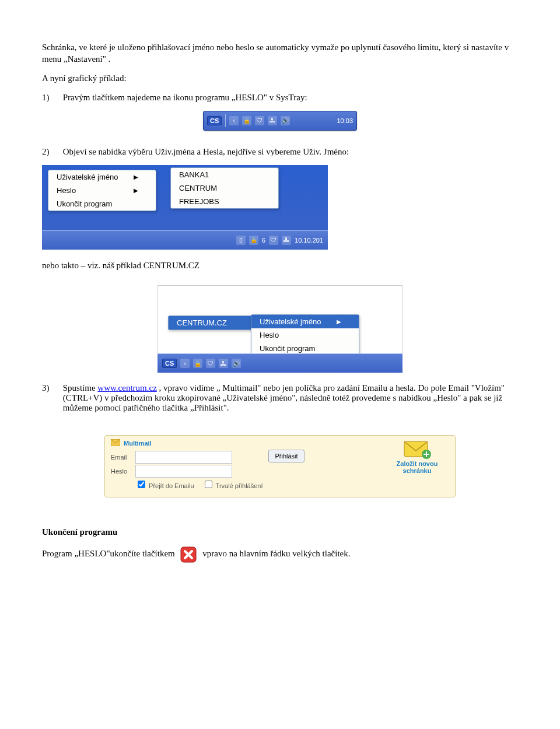 This screenshot has width=560, height=729. Describe the element at coordinates (102, 204) in the screenshot. I see `menu-item-exit: Ukončit program` at that location.